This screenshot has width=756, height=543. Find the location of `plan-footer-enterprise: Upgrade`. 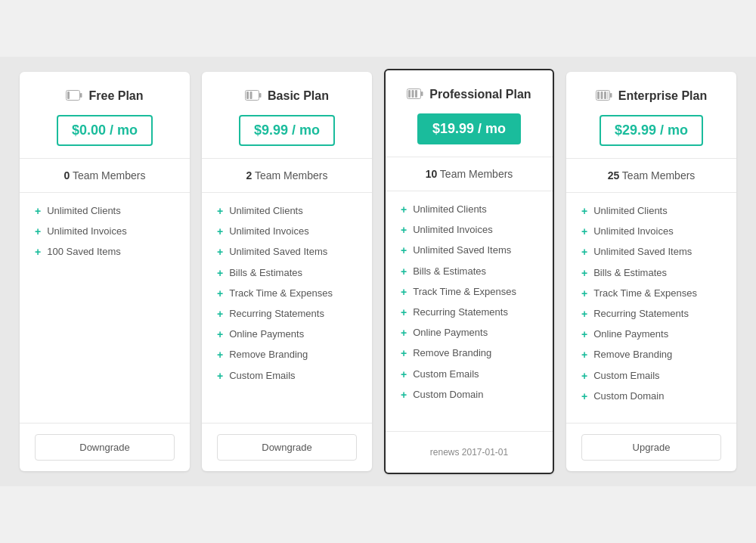

plan-footer-enterprise: Upgrade is located at coordinates (652, 447).